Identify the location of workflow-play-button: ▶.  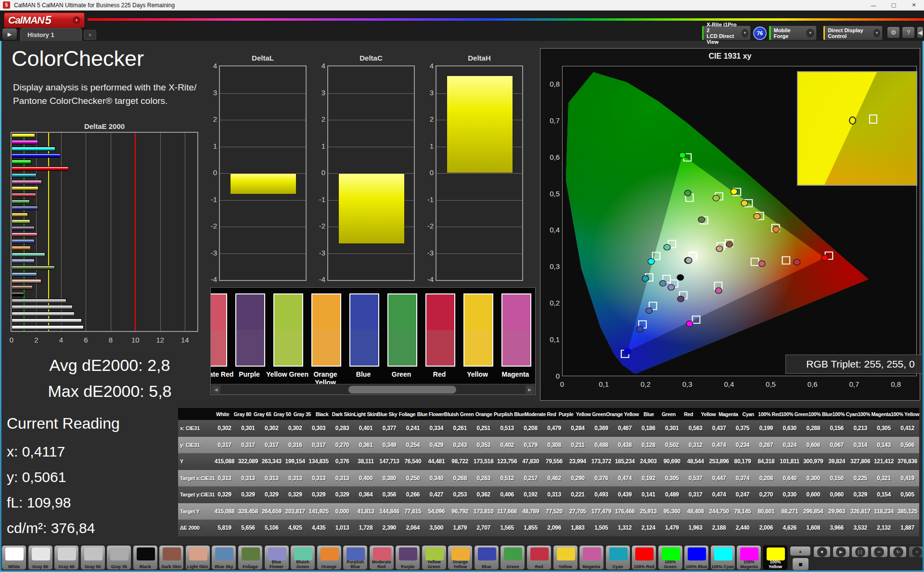
(10, 34).